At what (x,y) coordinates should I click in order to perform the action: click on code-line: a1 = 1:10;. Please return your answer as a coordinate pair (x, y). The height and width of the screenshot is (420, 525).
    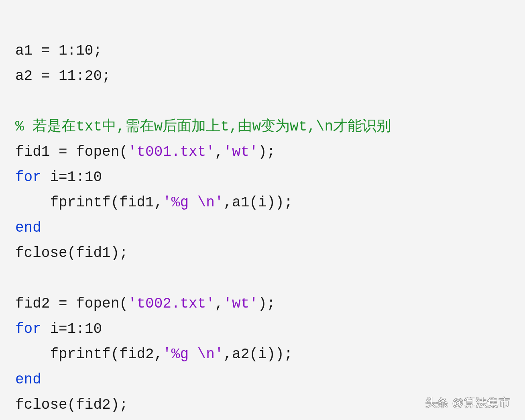
    Looking at the image, I should click on (59, 51).